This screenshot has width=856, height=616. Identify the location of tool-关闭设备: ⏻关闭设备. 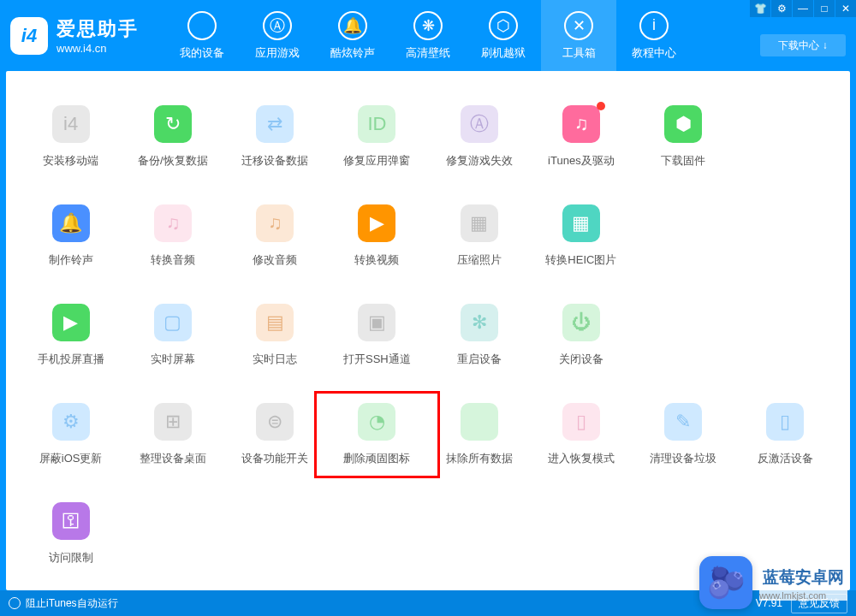
(580, 335).